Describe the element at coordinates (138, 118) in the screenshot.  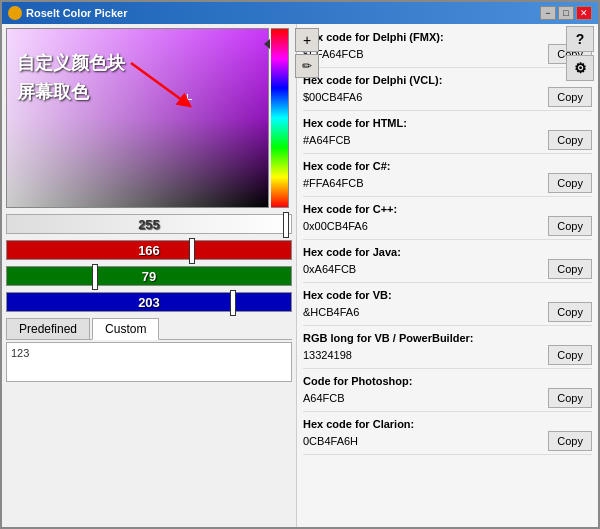
I see `gradient-white-overlay` at that location.